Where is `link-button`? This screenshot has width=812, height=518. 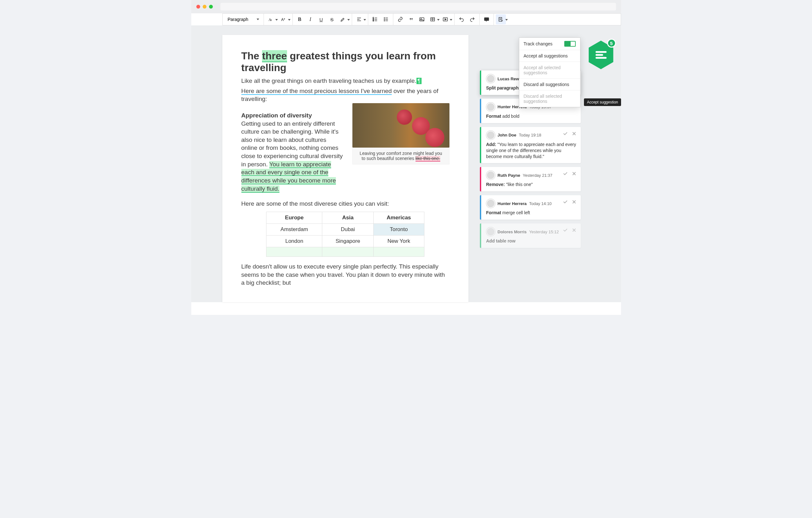
link-button is located at coordinates (400, 19).